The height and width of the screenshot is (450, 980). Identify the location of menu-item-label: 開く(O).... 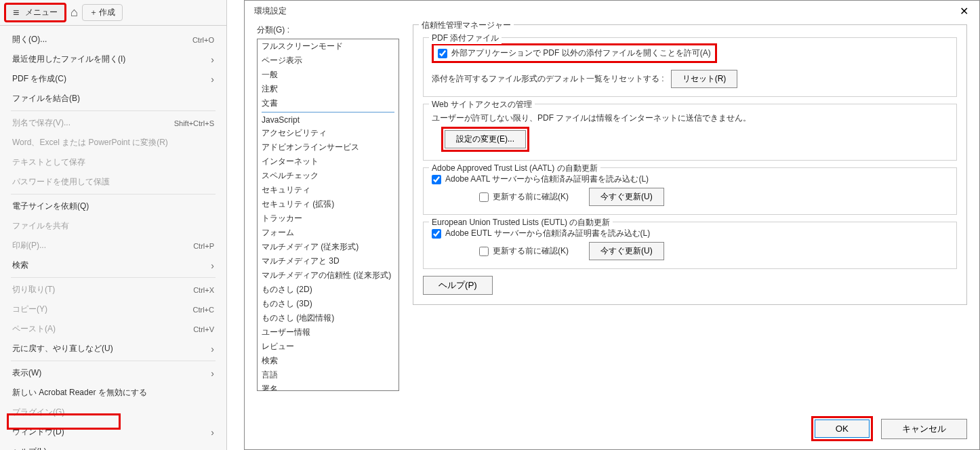
(30, 39).